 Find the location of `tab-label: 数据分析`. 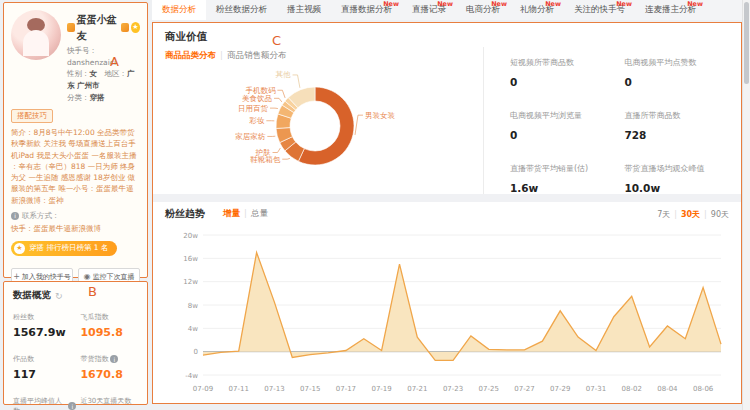

tab-label: 数据分析 is located at coordinates (179, 10).